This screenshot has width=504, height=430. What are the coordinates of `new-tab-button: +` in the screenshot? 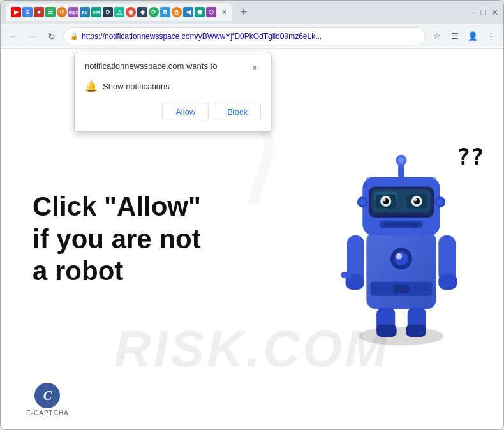 It's located at (244, 12).